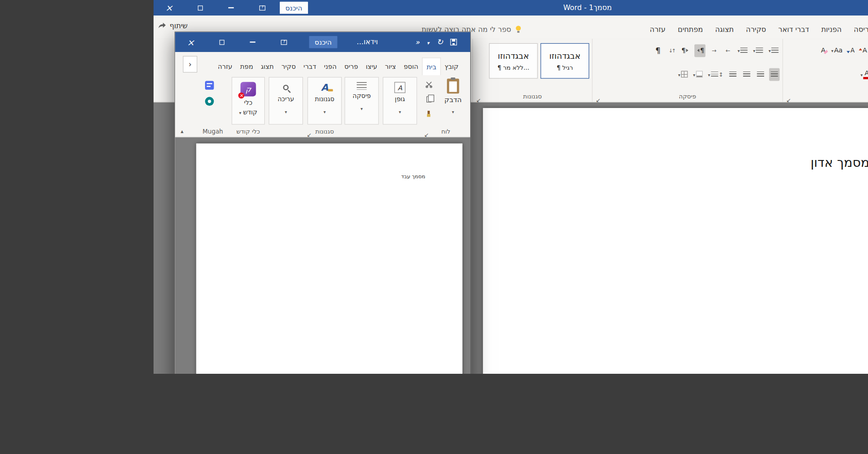 The width and height of the screenshot is (868, 454). I want to click on tab-mailings: דברי דואר, so click(794, 29).